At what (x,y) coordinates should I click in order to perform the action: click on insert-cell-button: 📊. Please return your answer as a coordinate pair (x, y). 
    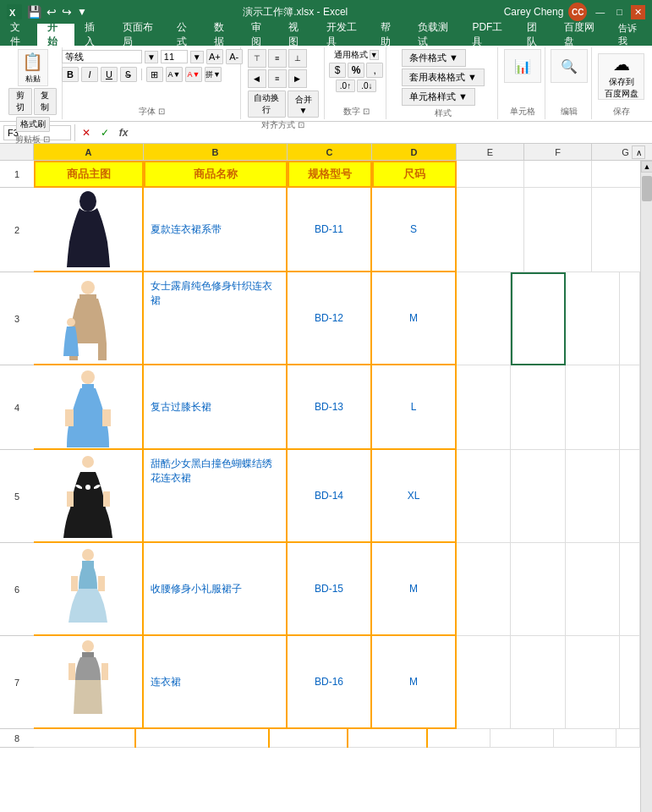
    Looking at the image, I should click on (523, 66).